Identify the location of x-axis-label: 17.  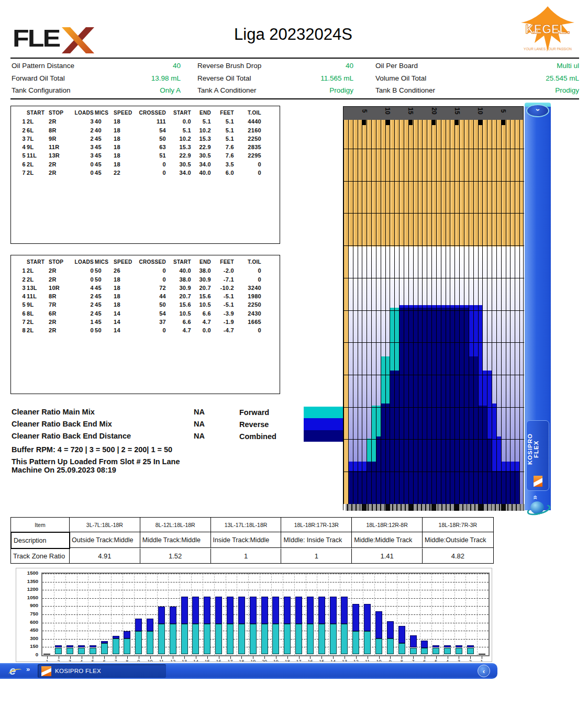
(299, 660).